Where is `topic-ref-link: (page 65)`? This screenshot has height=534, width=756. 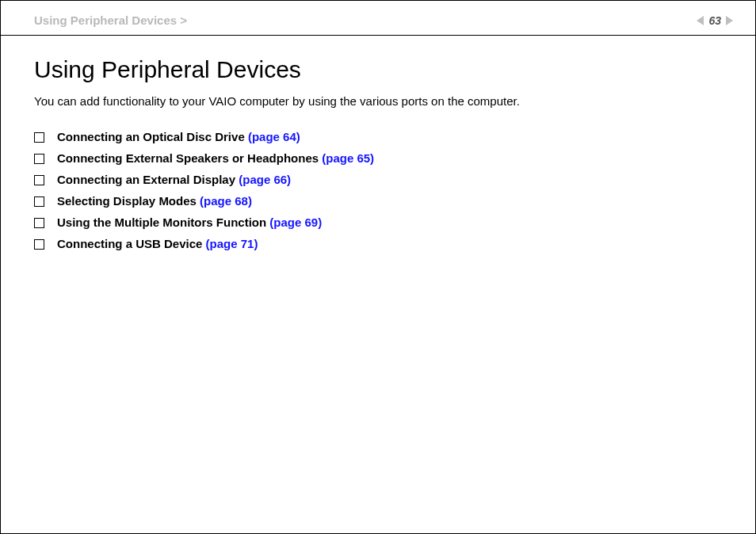
topic-ref-link: (page 65) is located at coordinates (348, 158).